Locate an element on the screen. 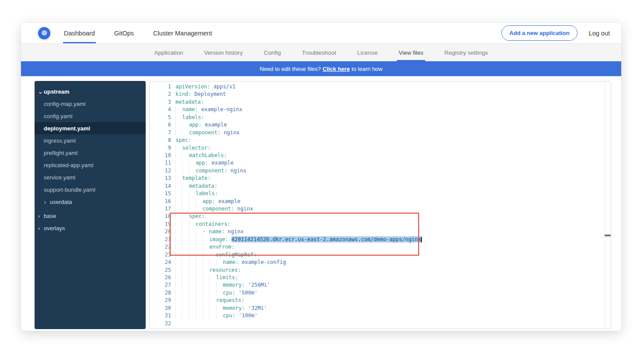  line-number: 14 is located at coordinates (160, 186).